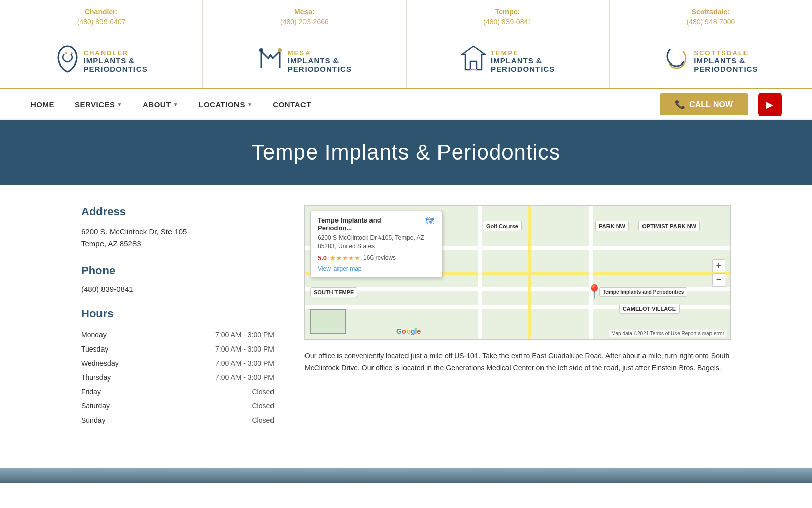  I want to click on scottsdale-phone: (480) 948-7000, so click(711, 22).